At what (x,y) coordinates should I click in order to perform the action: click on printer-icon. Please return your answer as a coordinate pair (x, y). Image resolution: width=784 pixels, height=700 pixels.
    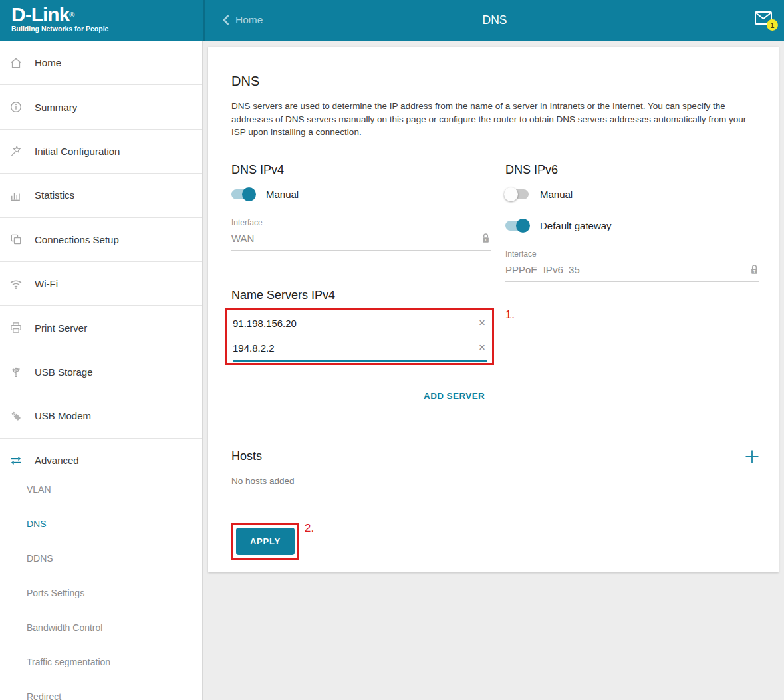
    Looking at the image, I should click on (18, 328).